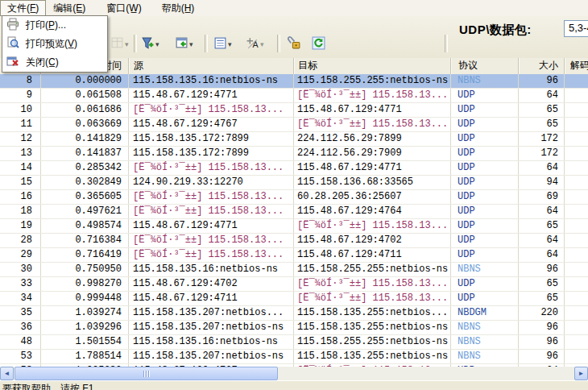 The image size is (588, 390). Describe the element at coordinates (577, 66) in the screenshot. I see `header-decode: 解码` at that location.